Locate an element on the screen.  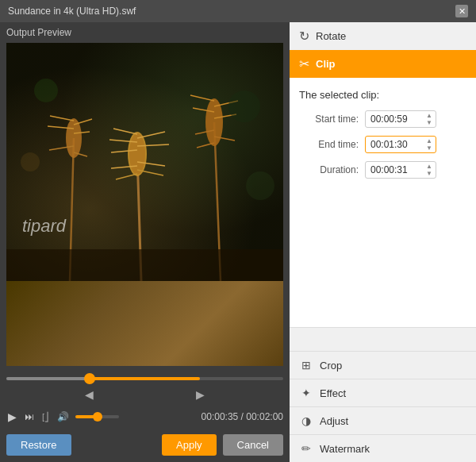
start-time-wrap: ▲ ▼ is located at coordinates (401, 119).